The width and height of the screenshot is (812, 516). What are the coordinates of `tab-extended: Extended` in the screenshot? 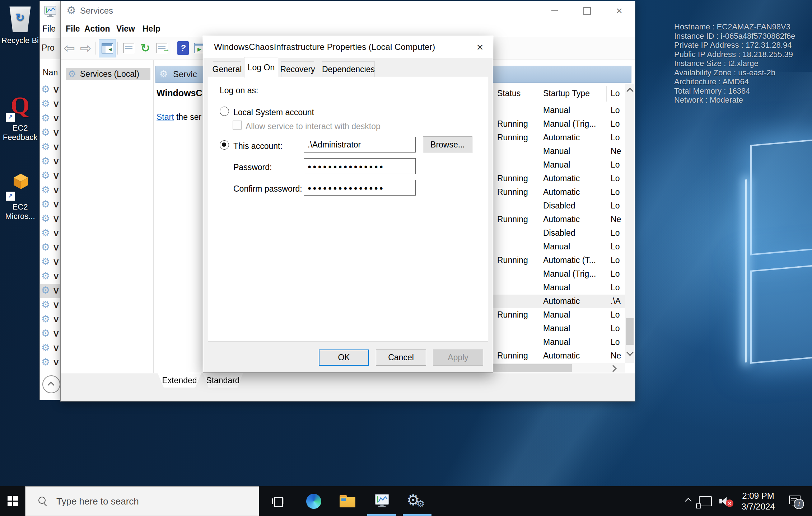 It's located at (179, 380).